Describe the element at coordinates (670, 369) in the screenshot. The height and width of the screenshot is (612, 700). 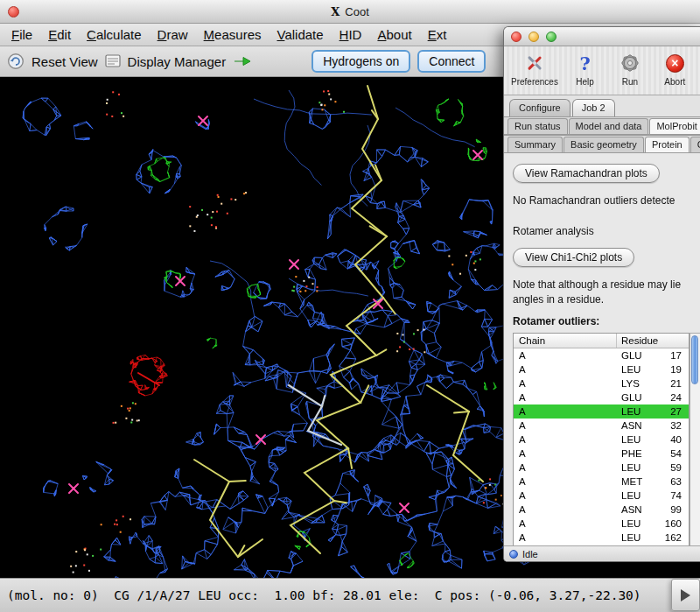
I see `rotamer-number: 19` at that location.